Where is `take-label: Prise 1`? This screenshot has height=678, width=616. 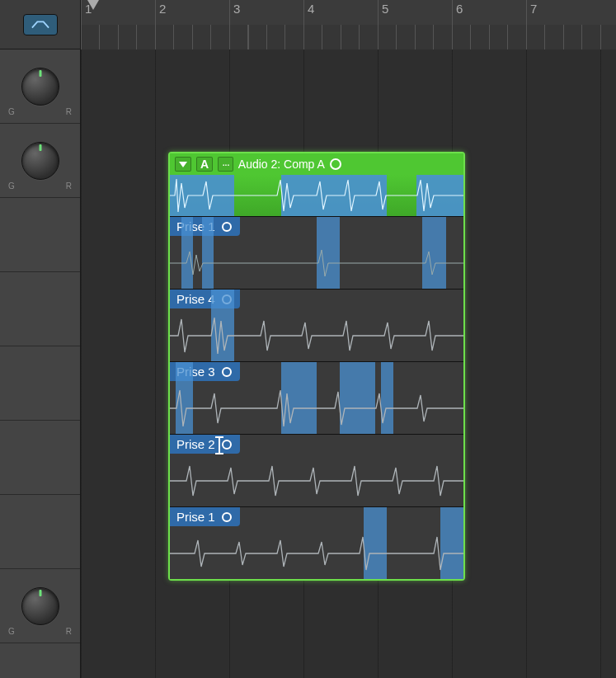
take-label: Prise 1 is located at coordinates (205, 516).